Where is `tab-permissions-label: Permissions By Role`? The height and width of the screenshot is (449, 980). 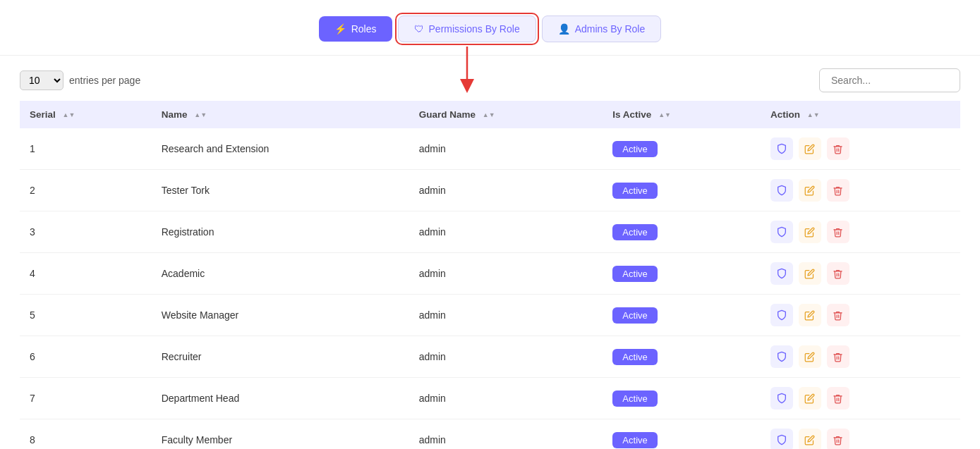 tab-permissions-label: Permissions By Role is located at coordinates (474, 29).